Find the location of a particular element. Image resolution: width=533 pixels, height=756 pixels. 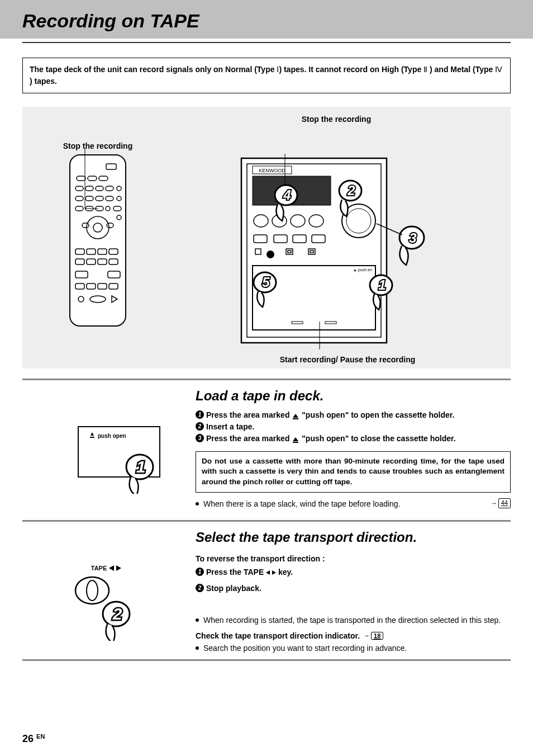

step-1-heading: Load a tape in deck. is located at coordinates (353, 396).